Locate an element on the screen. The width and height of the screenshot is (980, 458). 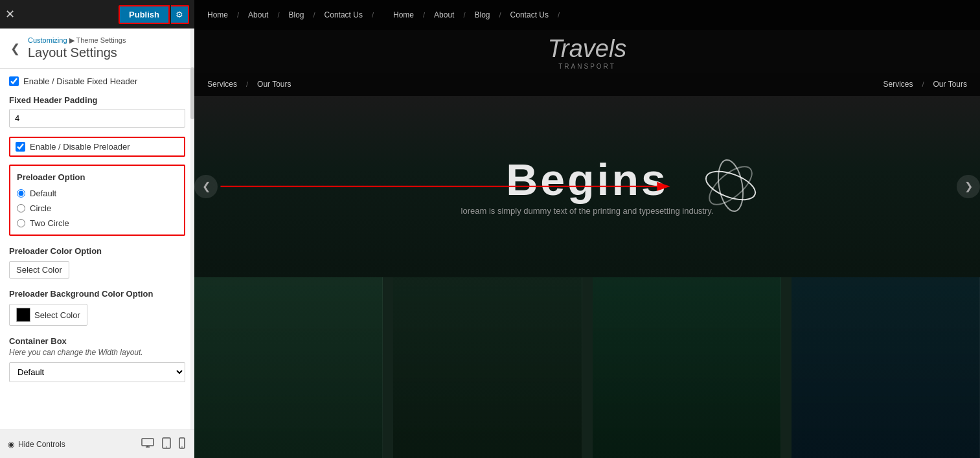
nav-link-contact-r: Contact Us is located at coordinates (530, 15).